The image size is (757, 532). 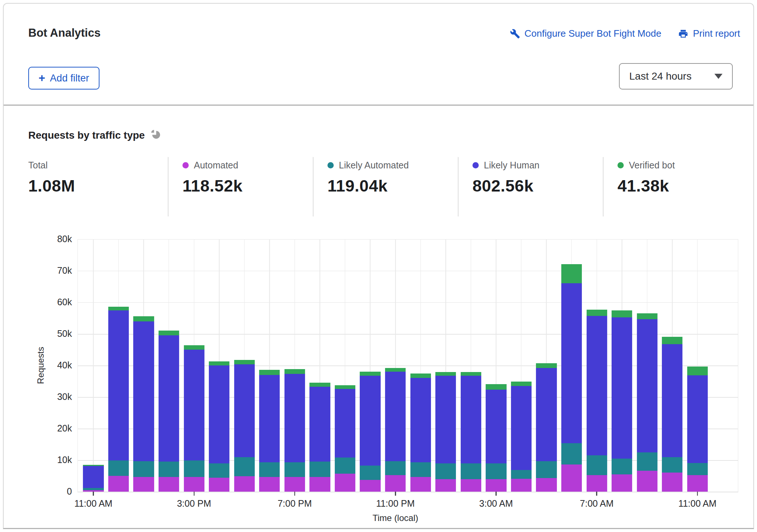 I want to click on stat-automated: Automated 118.52k, so click(x=240, y=187).